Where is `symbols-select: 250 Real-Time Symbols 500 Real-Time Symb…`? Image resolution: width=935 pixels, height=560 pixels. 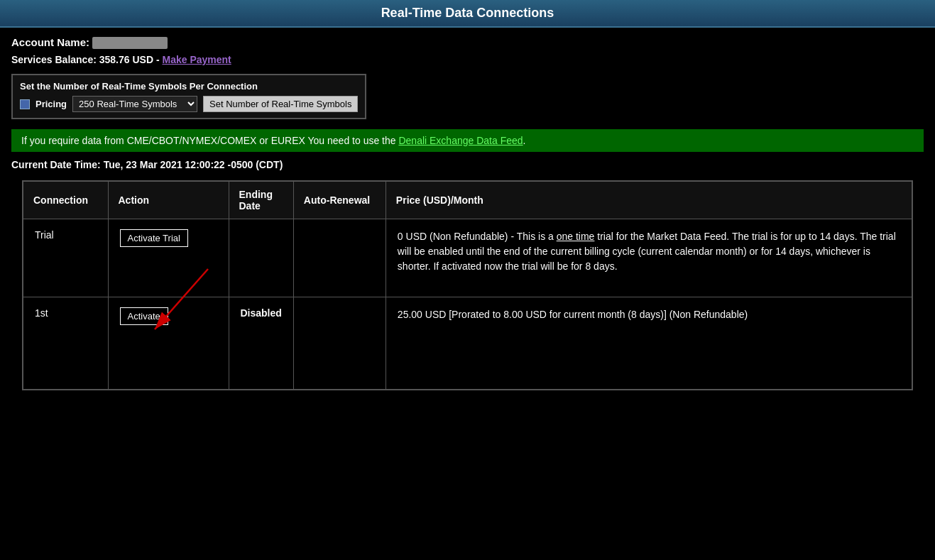 symbols-select: 250 Real-Time Symbols 500 Real-Time Symb… is located at coordinates (135, 104).